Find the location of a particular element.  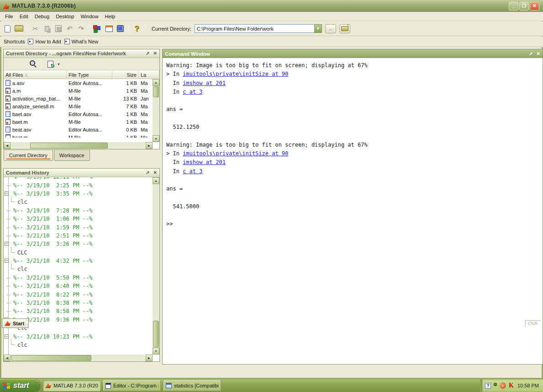

taskbar-task-doc: statistics [Compatibilit... is located at coordinates (192, 386).